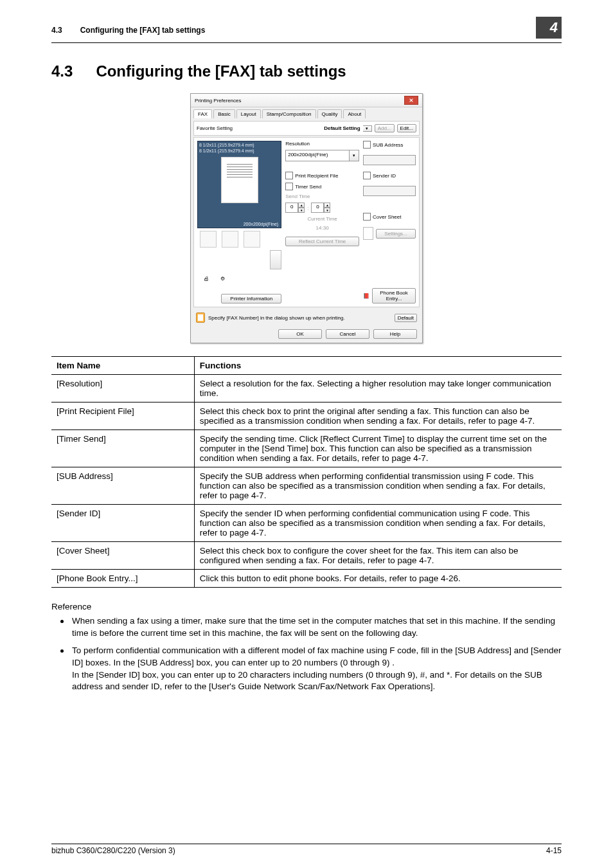 This screenshot has width=613, height=868. I want to click on sub-address-field, so click(389, 160).